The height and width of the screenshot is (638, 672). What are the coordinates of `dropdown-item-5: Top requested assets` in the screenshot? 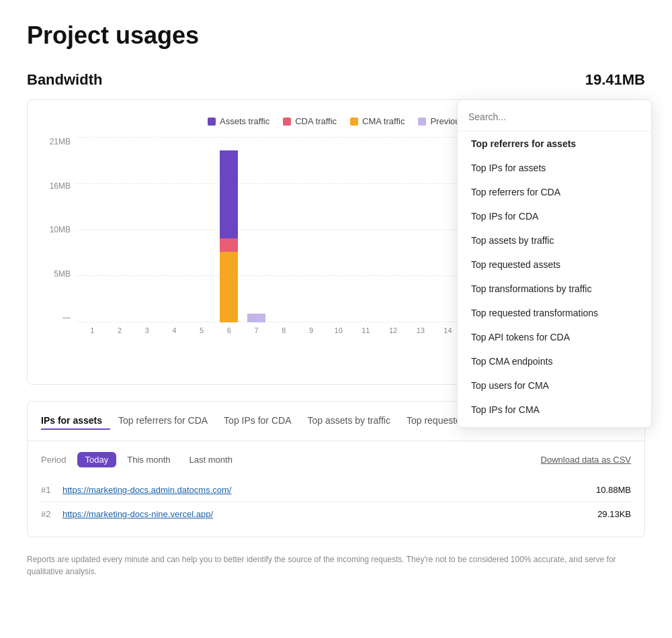 It's located at (554, 265).